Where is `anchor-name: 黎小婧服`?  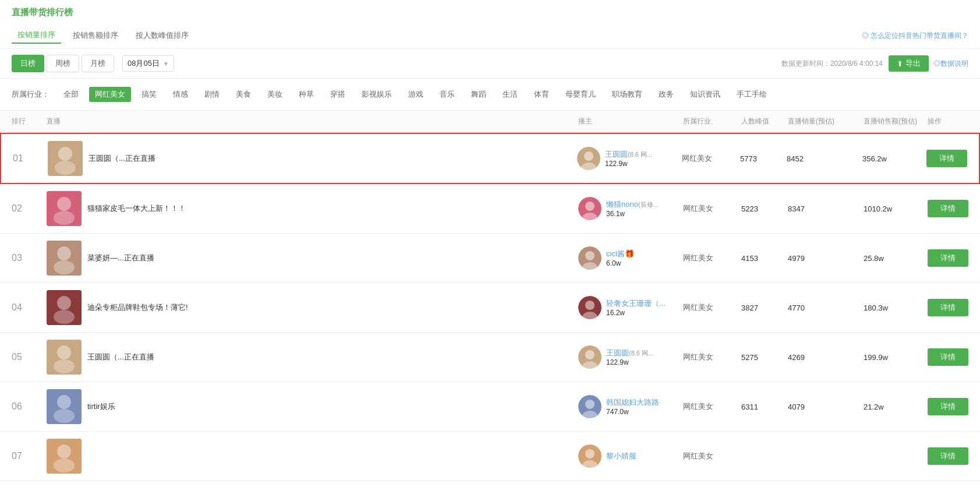
anchor-name: 黎小婧服 is located at coordinates (621, 456).